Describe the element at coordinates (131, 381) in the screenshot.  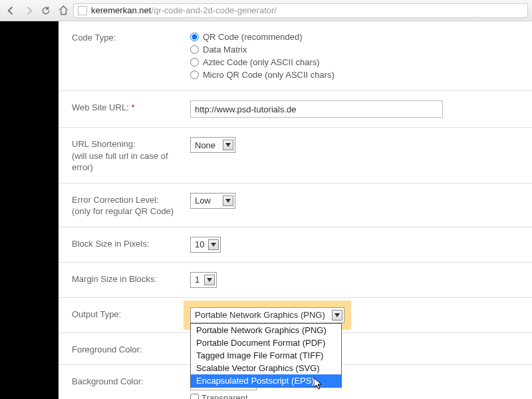
I see `label-background-color: Background Color:` at that location.